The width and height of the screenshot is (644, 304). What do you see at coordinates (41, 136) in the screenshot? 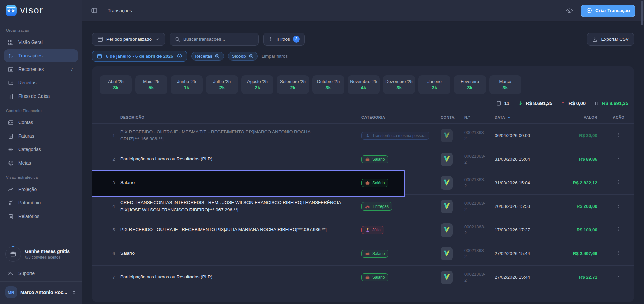
I see `sidebar-item-faturas: Faturas` at bounding box center [41, 136].